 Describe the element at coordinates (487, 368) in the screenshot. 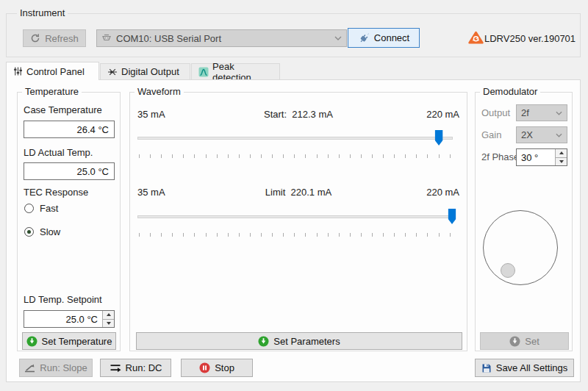

I see `floppy-save-icon` at that location.